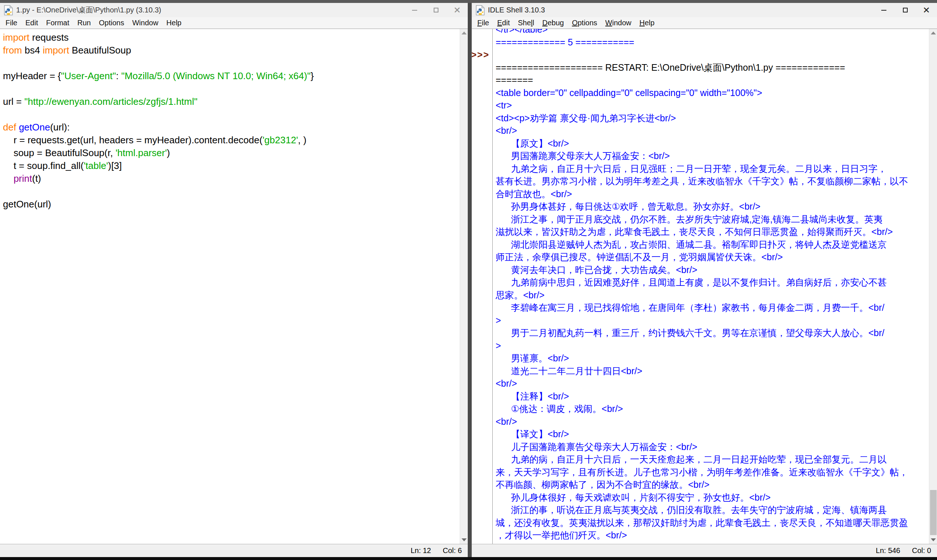  Describe the element at coordinates (712, 485) in the screenshot. I see `shell-line: 不再临颜、柳两家帖了，因为不合时宜的缘故。<br/>` at that location.